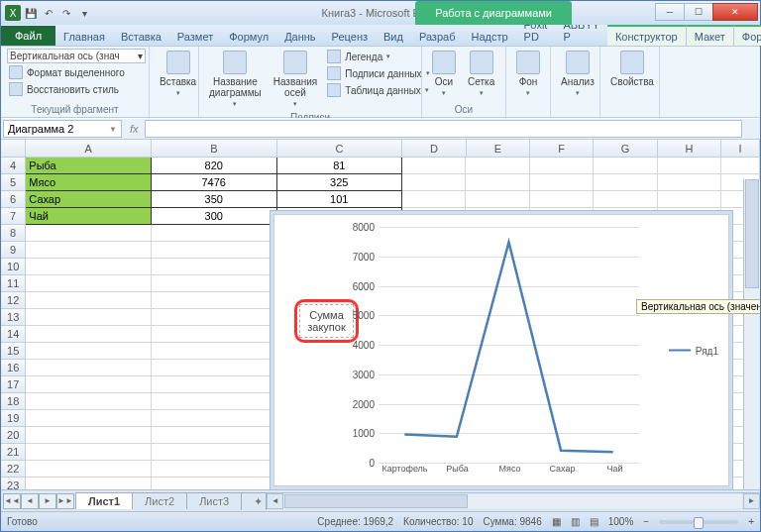 The height and width of the screenshot is (532, 761). I want to click on analysis-button: Анализ, so click(578, 73).